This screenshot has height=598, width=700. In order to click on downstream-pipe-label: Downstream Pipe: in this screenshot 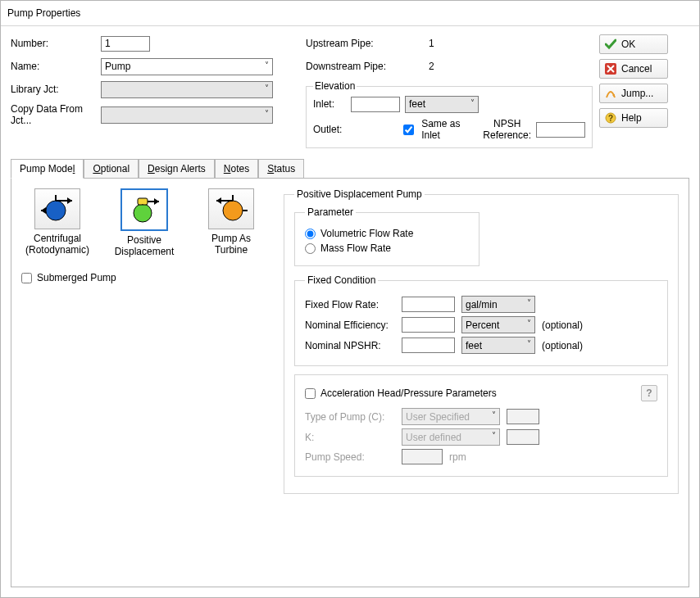, I will do `click(367, 66)`.